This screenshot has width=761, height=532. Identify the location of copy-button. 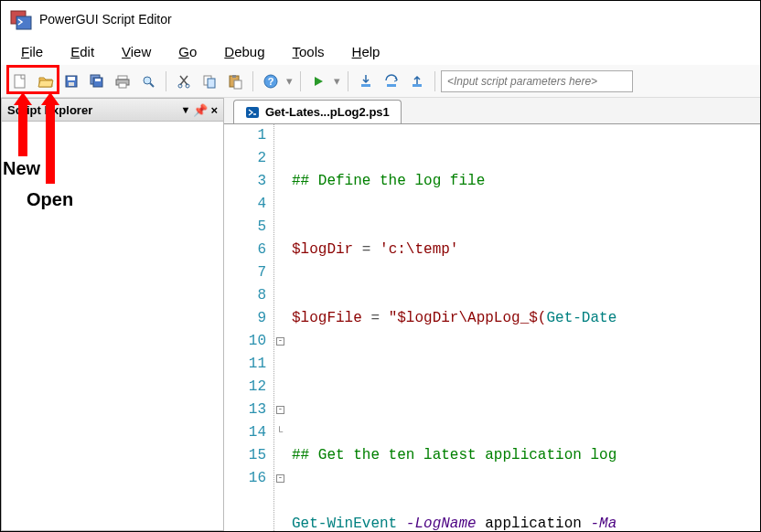
(209, 81).